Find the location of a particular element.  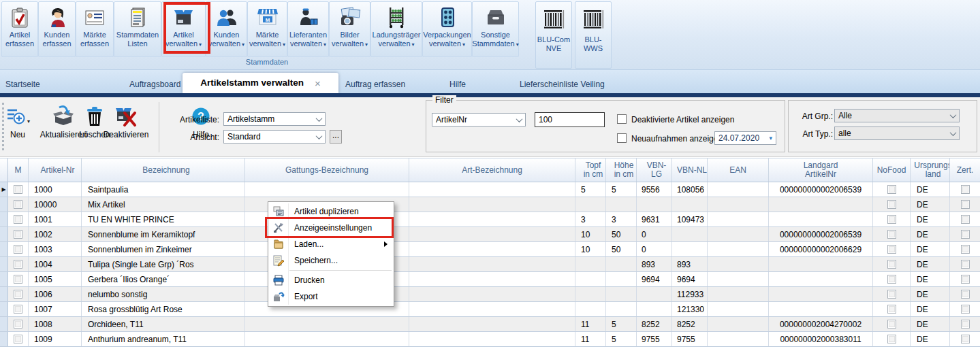

menu-item-laden: Laden... is located at coordinates (331, 244).